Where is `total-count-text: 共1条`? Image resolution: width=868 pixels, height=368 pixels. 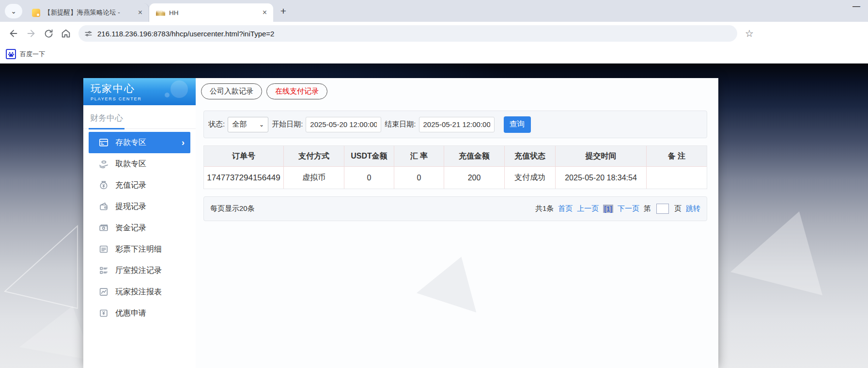 total-count-text: 共1条 is located at coordinates (544, 208).